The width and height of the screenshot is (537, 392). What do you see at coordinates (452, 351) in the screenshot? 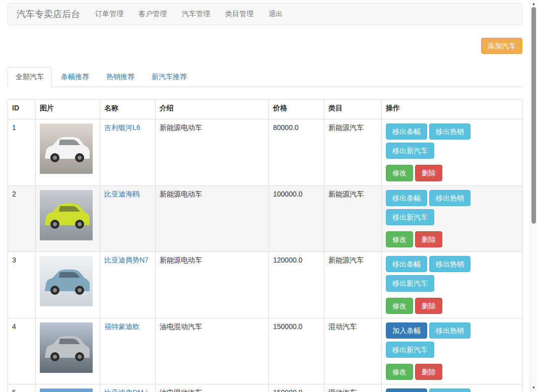
I see `car-actions-cell: 加入条幅移出热销移出新汽车修改删除` at bounding box center [452, 351].